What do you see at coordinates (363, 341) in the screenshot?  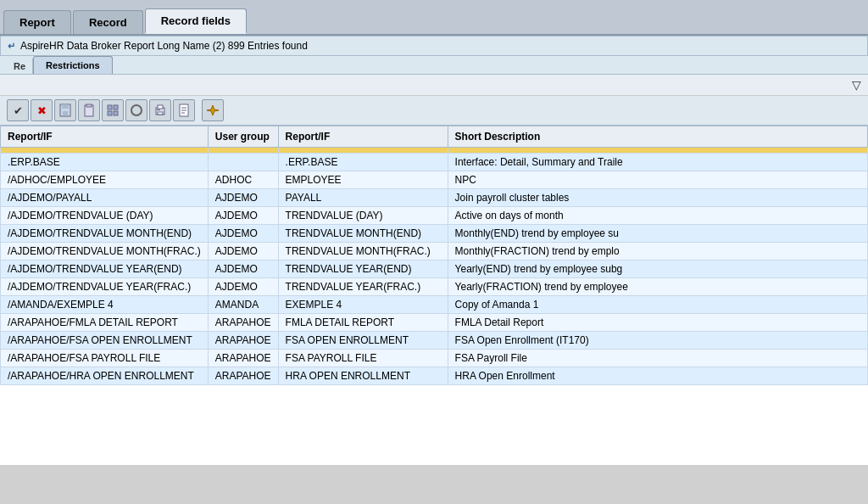 I see `cell-reportIF2: FSA OPEN ENROLLMENT` at bounding box center [363, 341].